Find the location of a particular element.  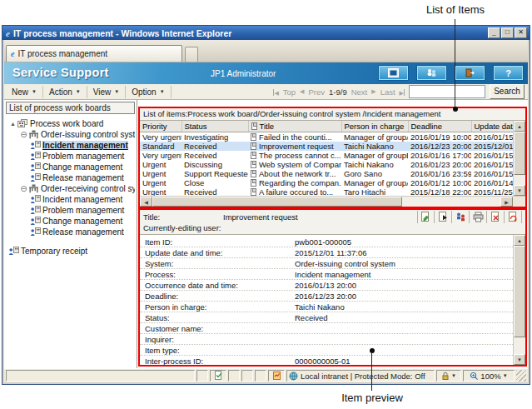

cell-person: Goro Sano is located at coordinates (375, 173).